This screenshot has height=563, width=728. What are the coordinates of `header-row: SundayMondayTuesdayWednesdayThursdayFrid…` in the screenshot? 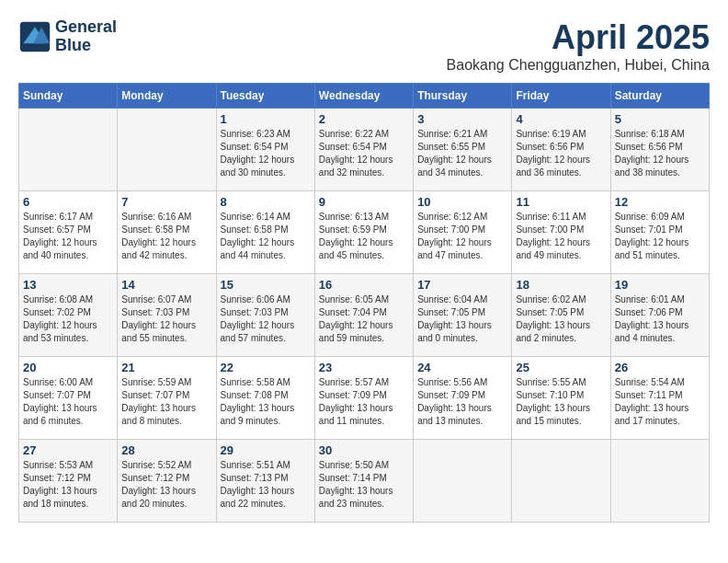 It's located at (364, 96).